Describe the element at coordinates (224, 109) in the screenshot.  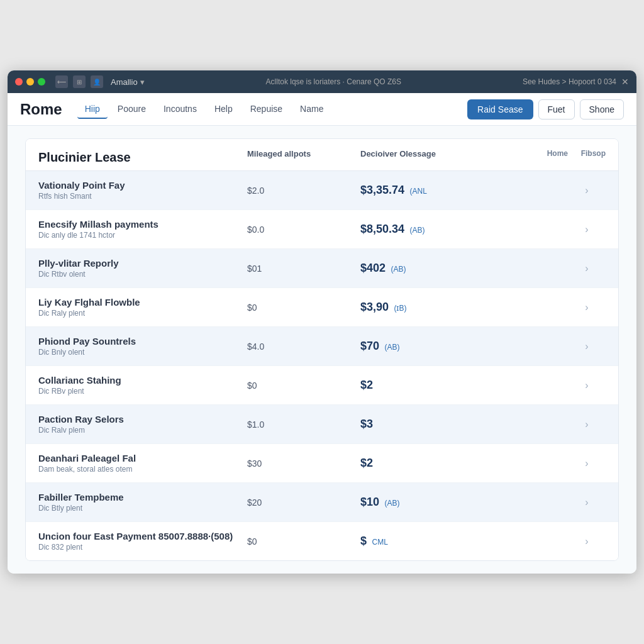
I see `nav-link-help: Help` at that location.